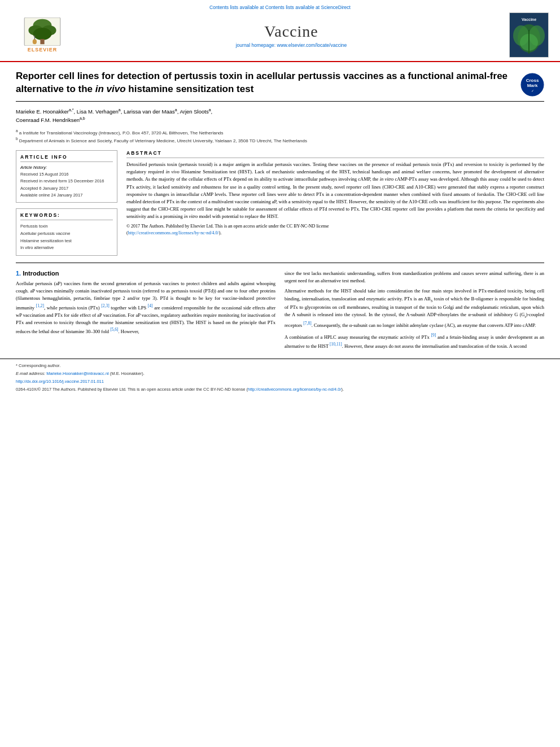  What do you see at coordinates (268, 83) in the screenshot?
I see `article-title: Reporter cell lines for detection of per…` at bounding box center [268, 83].